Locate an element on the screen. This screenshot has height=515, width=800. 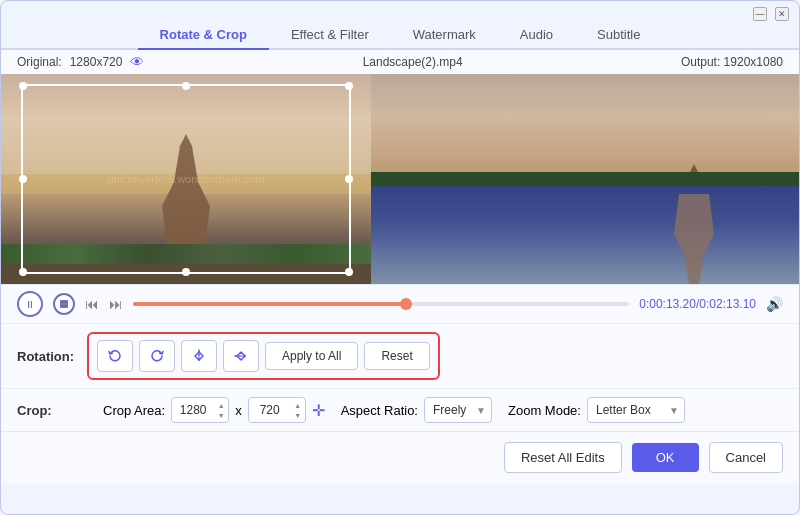
output-label: Output: is located at coordinates (700, 62).